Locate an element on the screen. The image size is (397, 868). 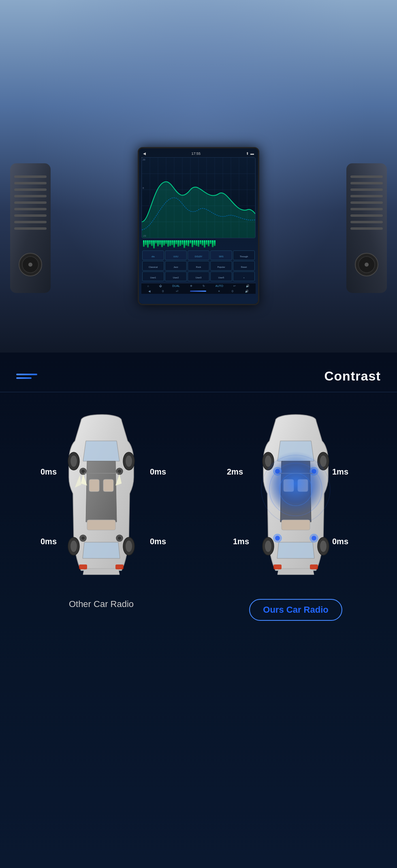
other-car-svg is located at coordinates (101, 498).